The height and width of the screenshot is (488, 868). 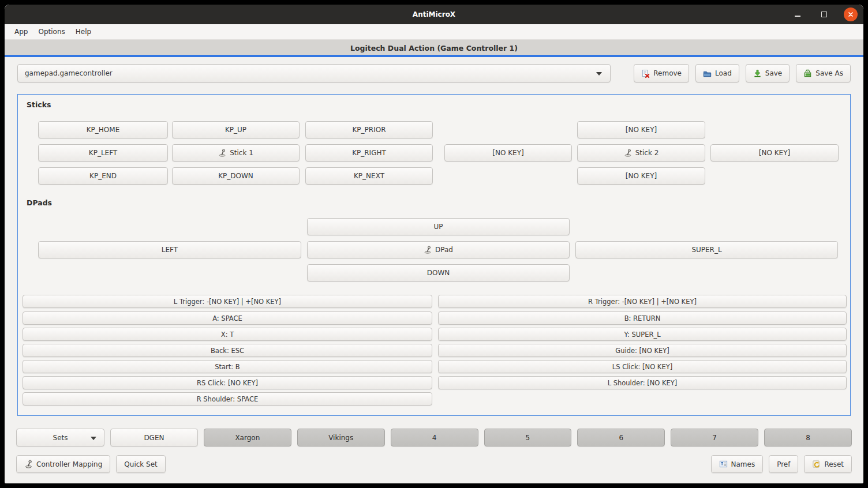 What do you see at coordinates (648, 153) in the screenshot?
I see `stick2-button-label: Stick 2` at bounding box center [648, 153].